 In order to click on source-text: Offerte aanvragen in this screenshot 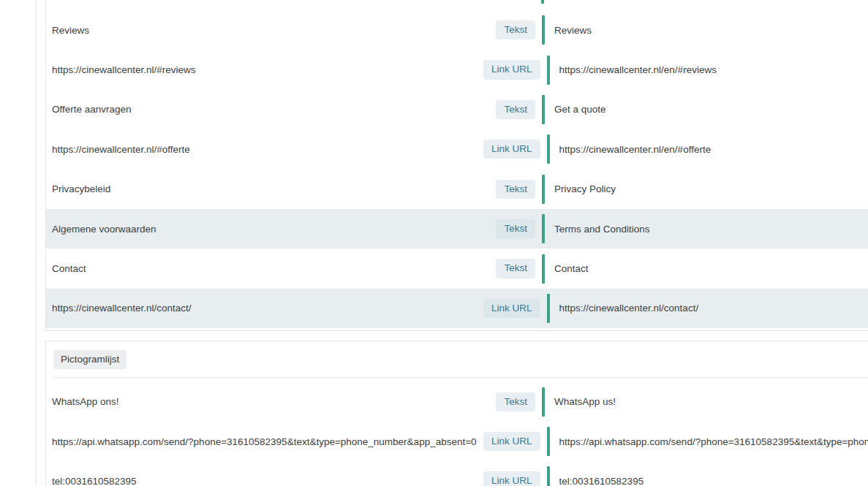, I will do `click(268, 110)`.